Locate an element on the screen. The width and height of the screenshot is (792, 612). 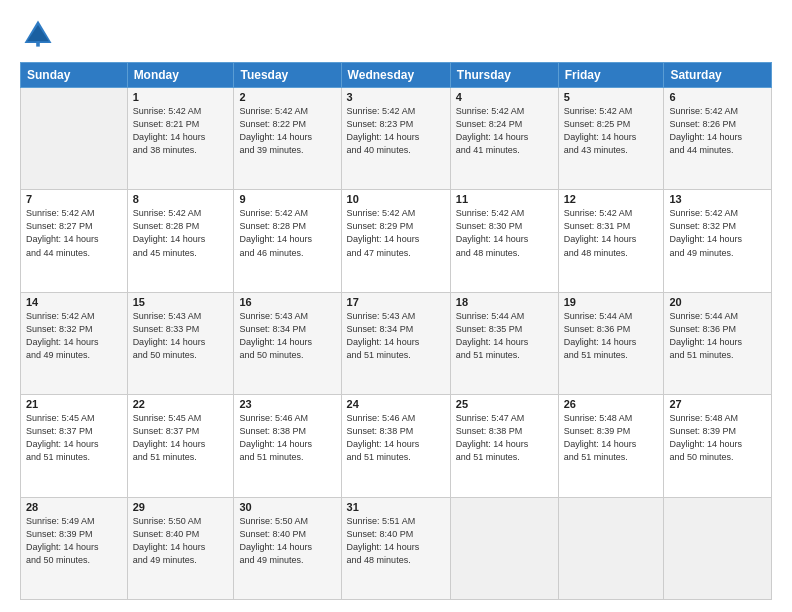
day-number: 10 is located at coordinates (396, 199).